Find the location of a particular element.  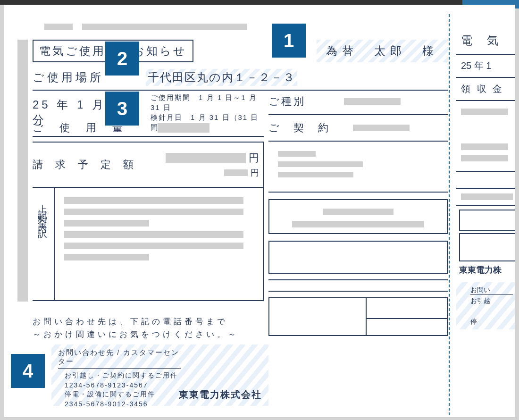

stub-contact1: お問い is located at coordinates (492, 291).